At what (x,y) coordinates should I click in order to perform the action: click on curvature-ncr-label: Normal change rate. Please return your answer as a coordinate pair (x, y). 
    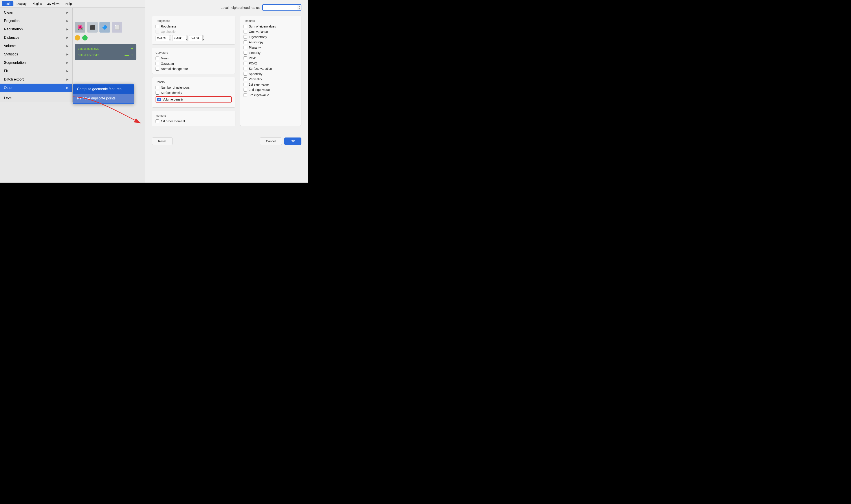
    Looking at the image, I should click on (175, 69).